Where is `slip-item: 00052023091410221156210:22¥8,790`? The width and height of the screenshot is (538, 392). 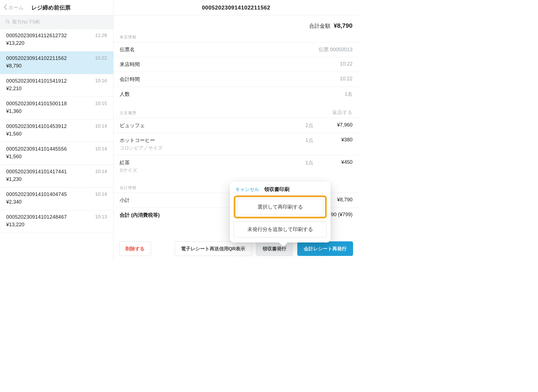
slip-item: 00052023091410221156210:22¥8,790 is located at coordinates (57, 63).